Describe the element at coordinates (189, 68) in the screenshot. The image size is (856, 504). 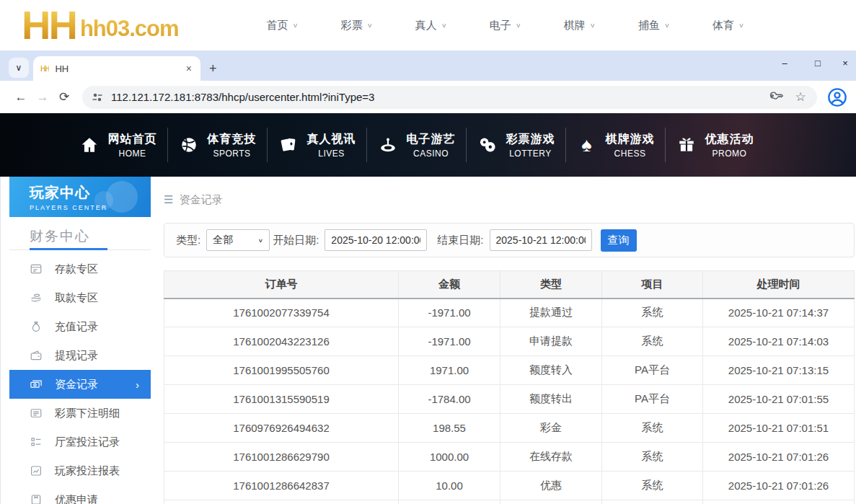
I see `tab-close-icon: ×` at that location.